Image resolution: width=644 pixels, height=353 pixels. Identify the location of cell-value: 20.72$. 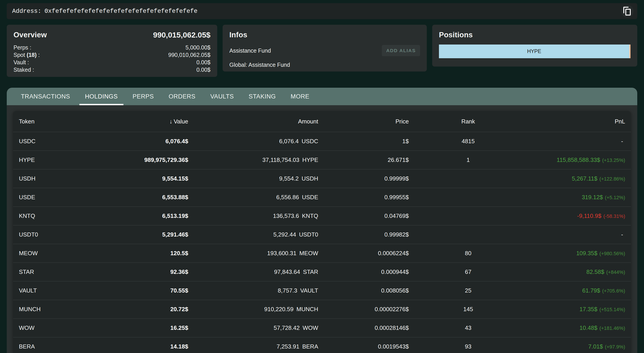
(144, 309).